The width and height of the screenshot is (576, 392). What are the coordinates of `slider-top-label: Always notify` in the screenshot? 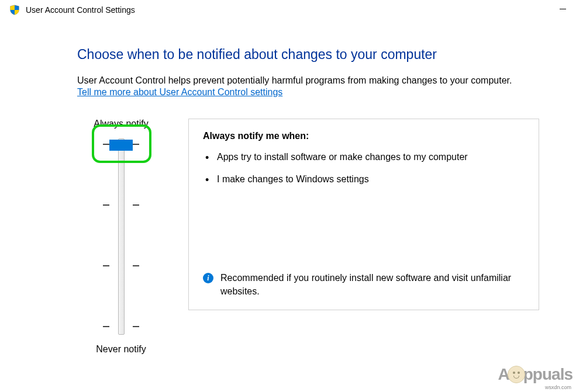 It's located at (120, 124).